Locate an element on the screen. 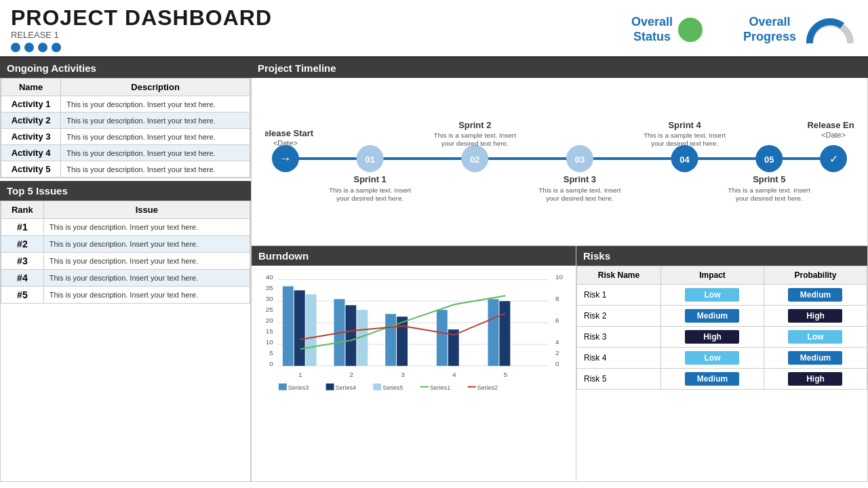  col-issue-header: Issue is located at coordinates (146, 210).